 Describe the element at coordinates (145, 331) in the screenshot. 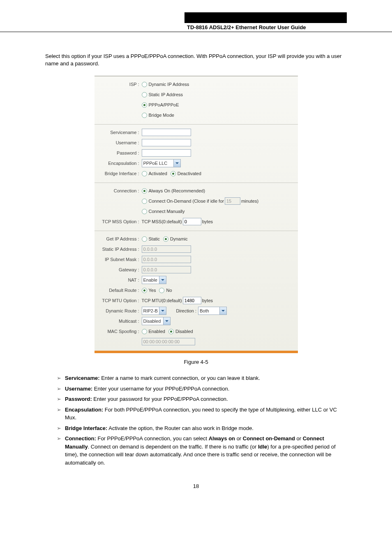

I see `macspoof-enabled-radio` at that location.